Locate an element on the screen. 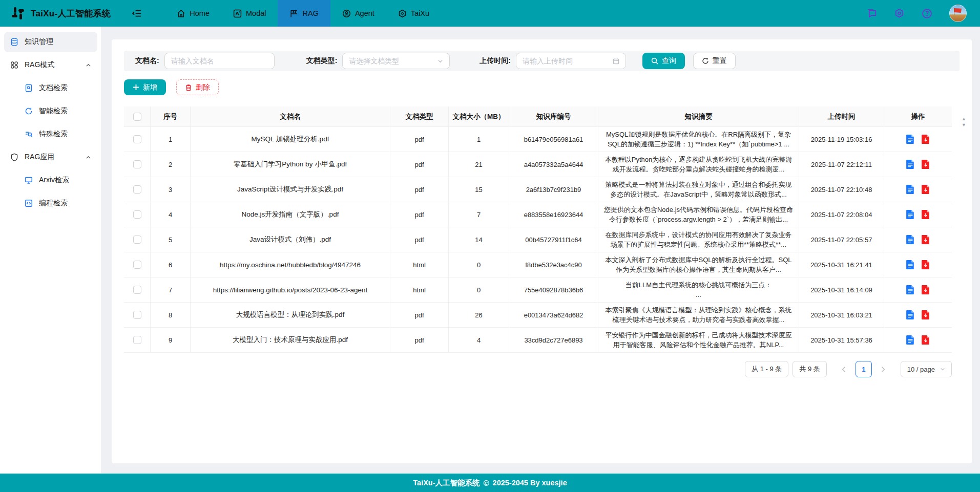  table-row: 8 大规模语言模型：从理论到实践.pdf pdf 26 e0013473a624… is located at coordinates (538, 315).